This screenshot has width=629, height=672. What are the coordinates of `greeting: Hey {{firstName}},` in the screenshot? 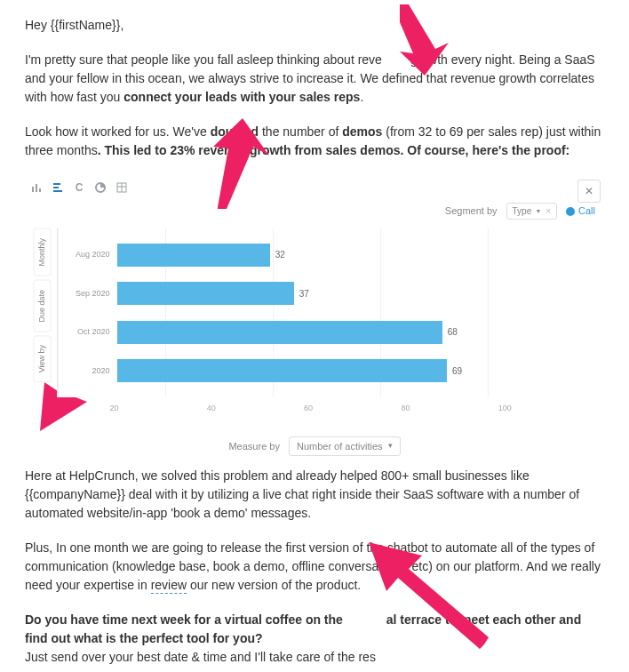 It's located at (314, 25).